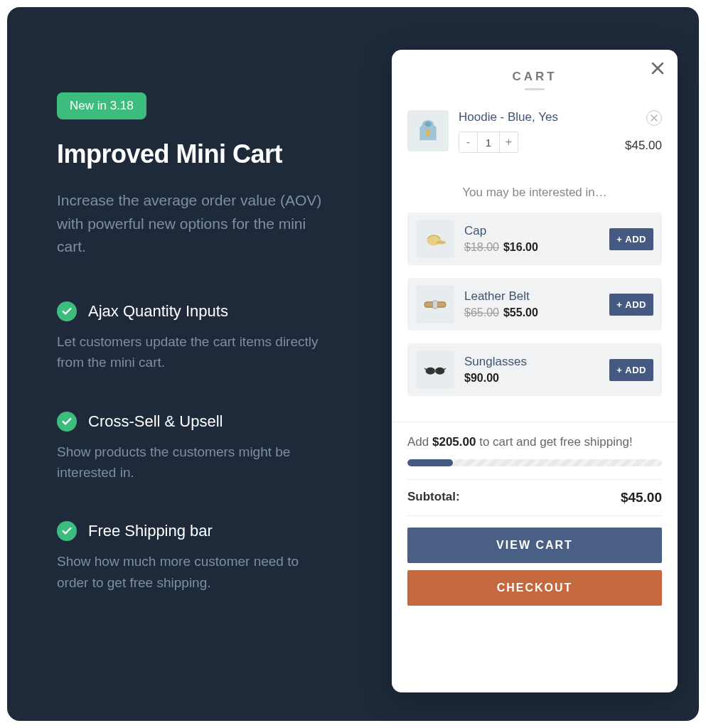 This screenshot has width=706, height=728. I want to click on promo-lead: Increase the average order value (AOV) w…, so click(192, 224).